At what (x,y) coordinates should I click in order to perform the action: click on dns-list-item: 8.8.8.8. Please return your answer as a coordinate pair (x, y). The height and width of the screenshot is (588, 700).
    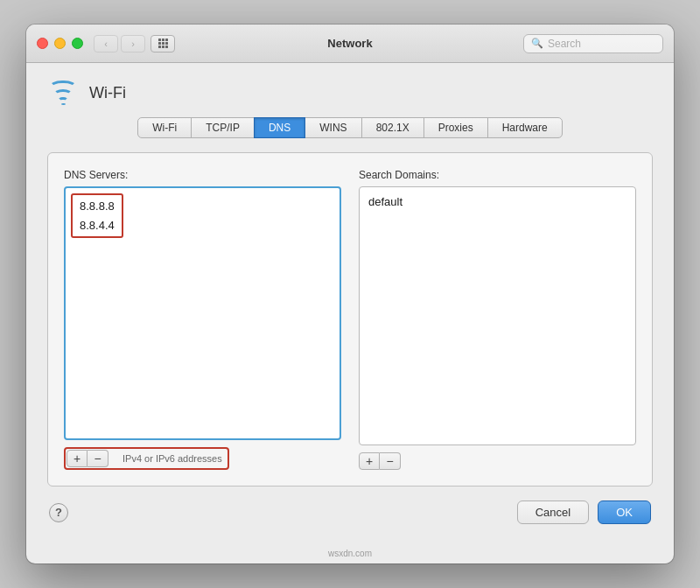
    Looking at the image, I should click on (97, 206).